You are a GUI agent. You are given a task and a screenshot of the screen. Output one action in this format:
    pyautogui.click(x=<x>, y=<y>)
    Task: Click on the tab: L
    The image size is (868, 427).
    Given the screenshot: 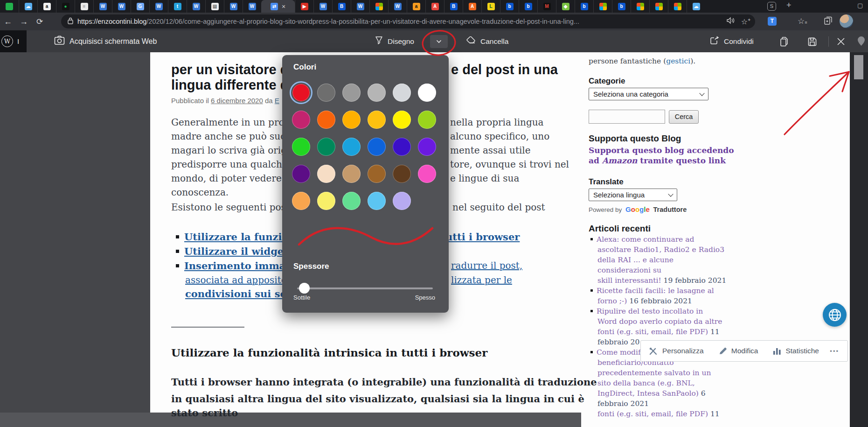 What is the action you would take?
    pyautogui.click(x=491, y=7)
    